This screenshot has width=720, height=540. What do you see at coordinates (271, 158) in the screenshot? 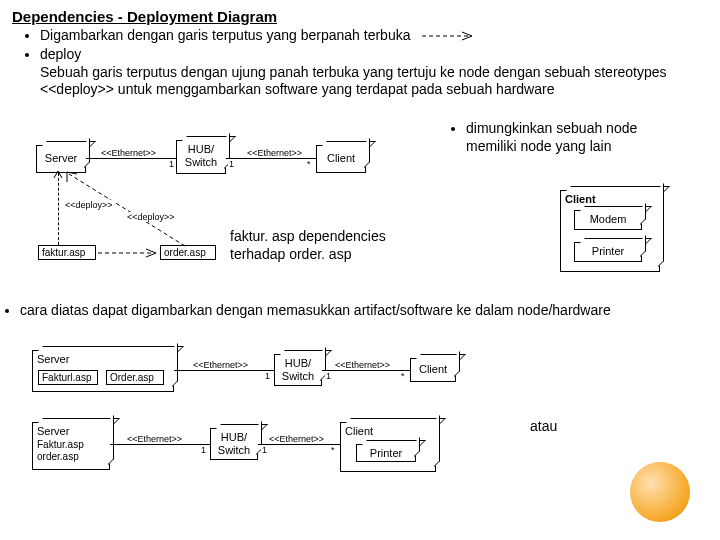
I see `assoc-hub-client` at bounding box center [271, 158].